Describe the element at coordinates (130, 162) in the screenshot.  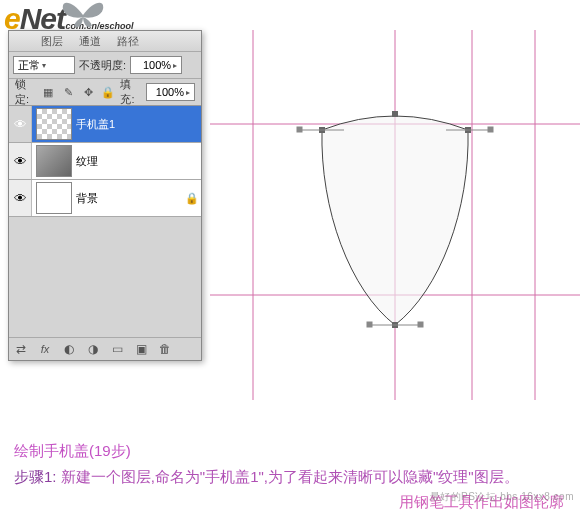
I see `layer-name-label: 纹理` at that location.